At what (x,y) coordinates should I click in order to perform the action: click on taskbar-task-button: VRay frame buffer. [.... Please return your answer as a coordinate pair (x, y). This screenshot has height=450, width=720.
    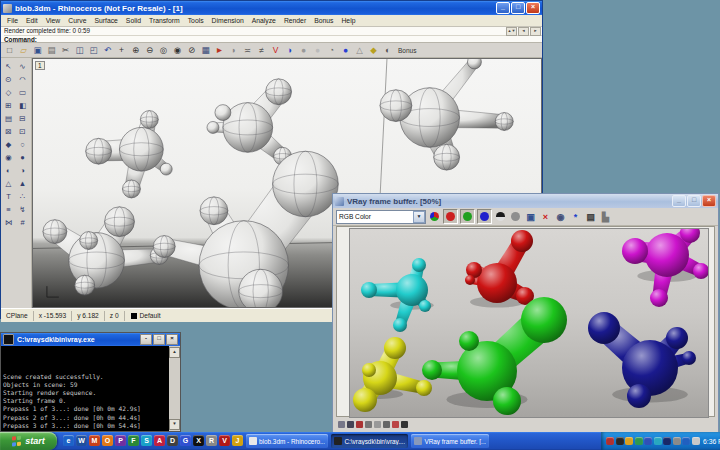
    Looking at the image, I should click on (450, 441).